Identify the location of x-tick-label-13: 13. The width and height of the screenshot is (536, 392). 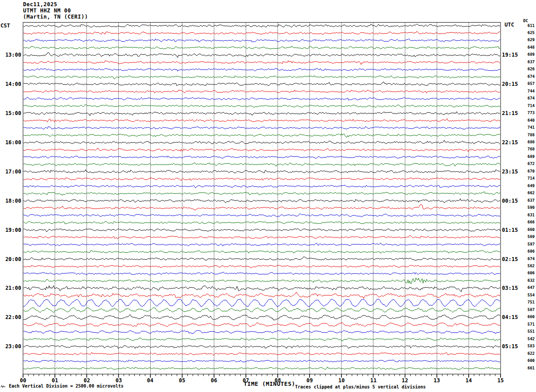
(437, 380).